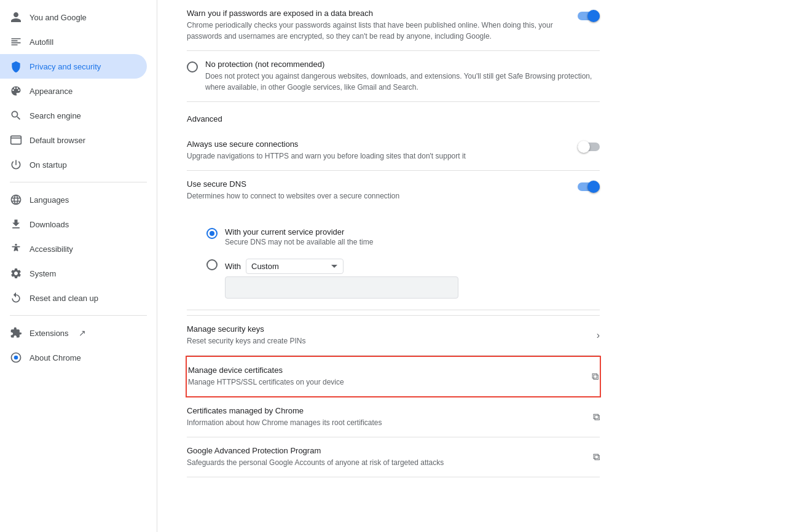 This screenshot has width=797, height=532. I want to click on dns-option2-label: With Custom Google (Public DNS) Cloudfla…, so click(342, 267).